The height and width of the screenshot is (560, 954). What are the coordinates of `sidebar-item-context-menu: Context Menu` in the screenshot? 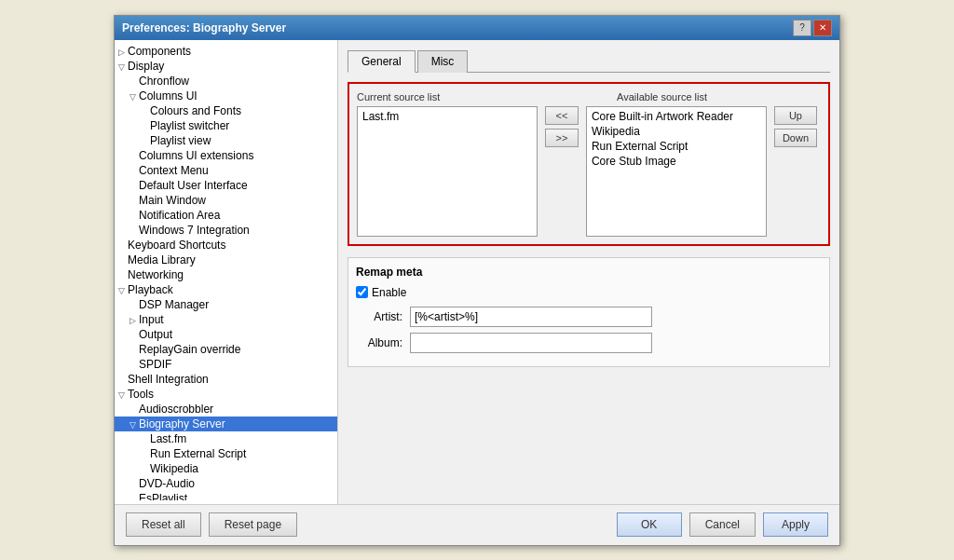 It's located at (225, 171).